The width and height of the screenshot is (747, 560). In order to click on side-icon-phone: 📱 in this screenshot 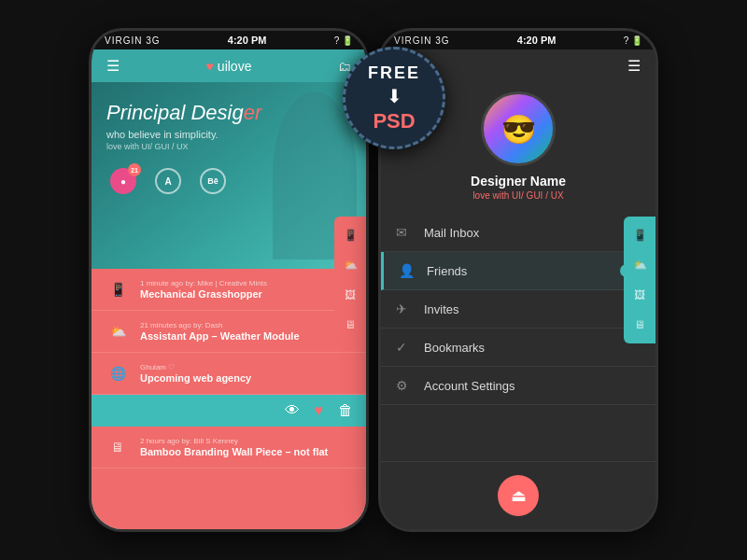, I will do `click(350, 235)`.